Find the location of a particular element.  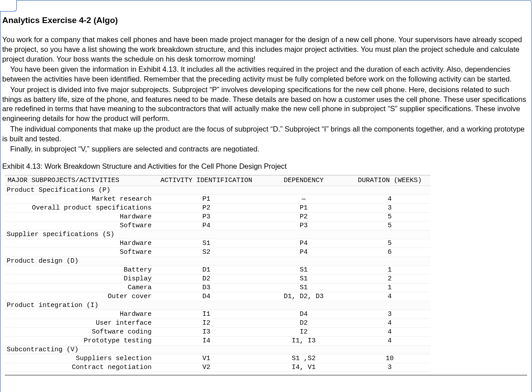

col-header-duration: DURATION (WEEKS) is located at coordinates (390, 181).